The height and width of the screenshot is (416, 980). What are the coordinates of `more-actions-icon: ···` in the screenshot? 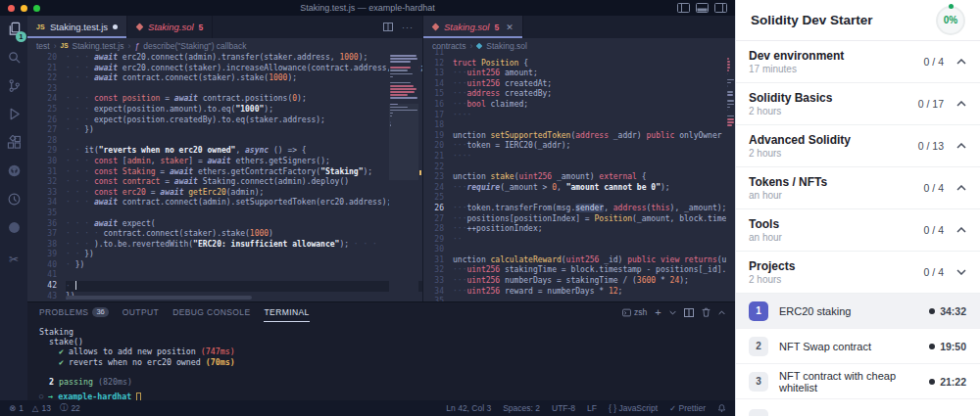 It's located at (408, 27).